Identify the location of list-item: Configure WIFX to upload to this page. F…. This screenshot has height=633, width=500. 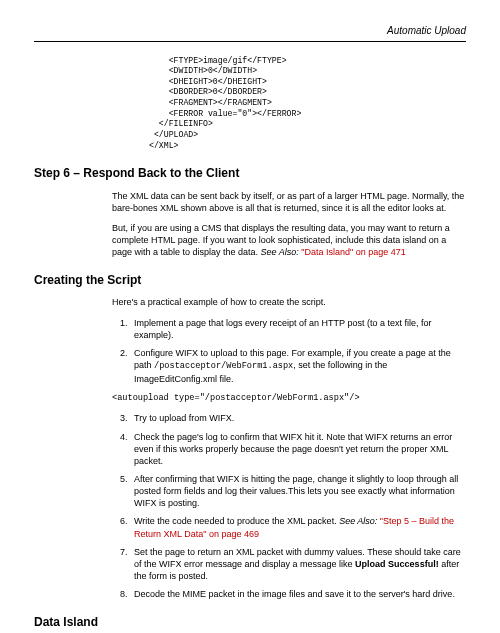
(298, 366).